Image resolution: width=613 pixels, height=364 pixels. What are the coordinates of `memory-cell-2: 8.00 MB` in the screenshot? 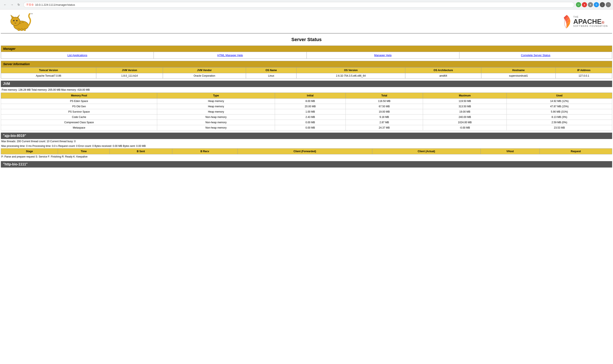 It's located at (310, 101).